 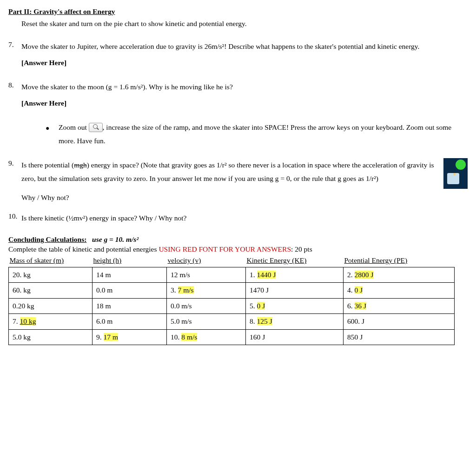 I want to click on conclude-line2b: USING RED FONT FOR YOUR ANSWERS, so click(x=225, y=249).